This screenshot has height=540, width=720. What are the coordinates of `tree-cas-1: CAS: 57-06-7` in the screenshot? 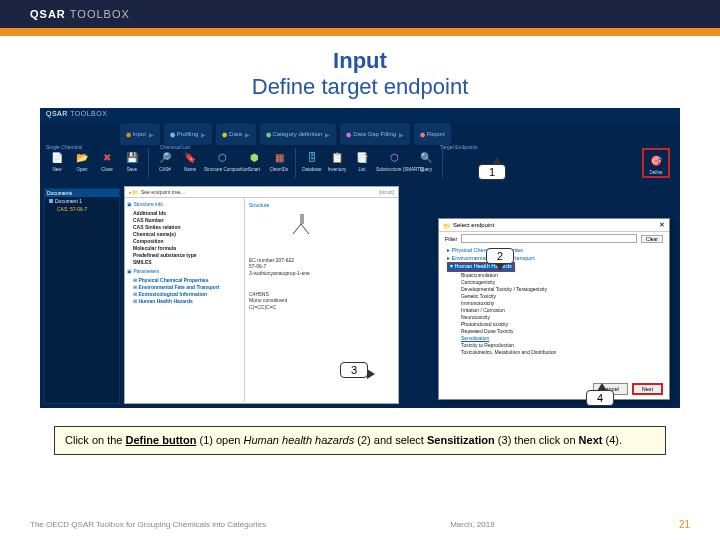 It's located at (82, 209).